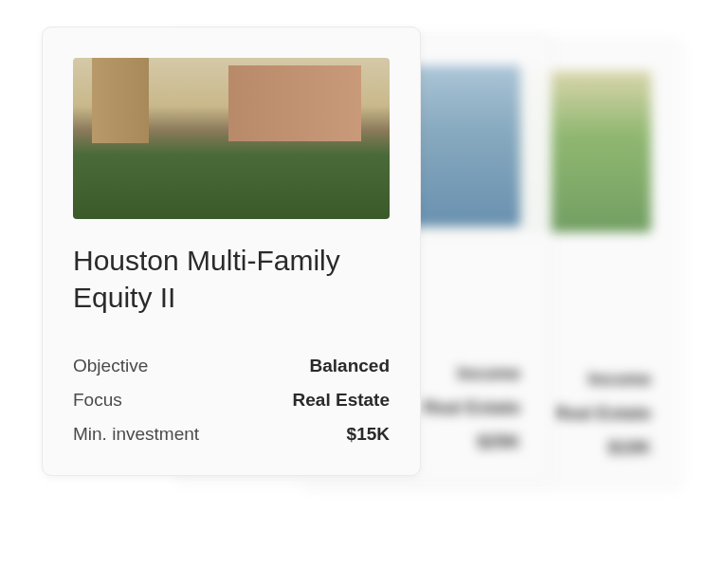 This screenshot has height=586, width=728. Describe the element at coordinates (231, 366) in the screenshot. I see `detail-row-objective: Objective Balanced` at that location.